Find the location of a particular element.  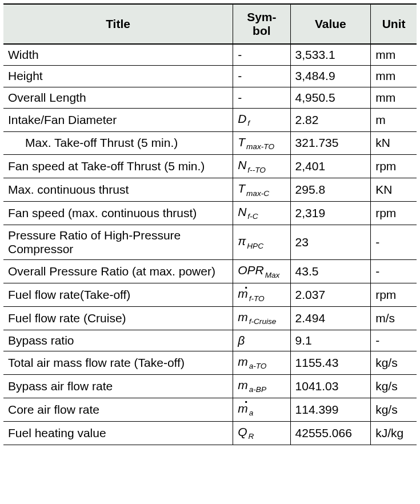

cell-symbol: mf-TO is located at coordinates (262, 295).